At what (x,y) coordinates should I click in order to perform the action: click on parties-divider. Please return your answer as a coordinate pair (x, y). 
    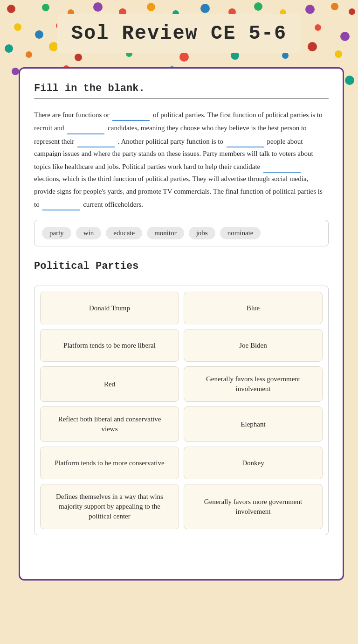
    Looking at the image, I should click on (181, 276).